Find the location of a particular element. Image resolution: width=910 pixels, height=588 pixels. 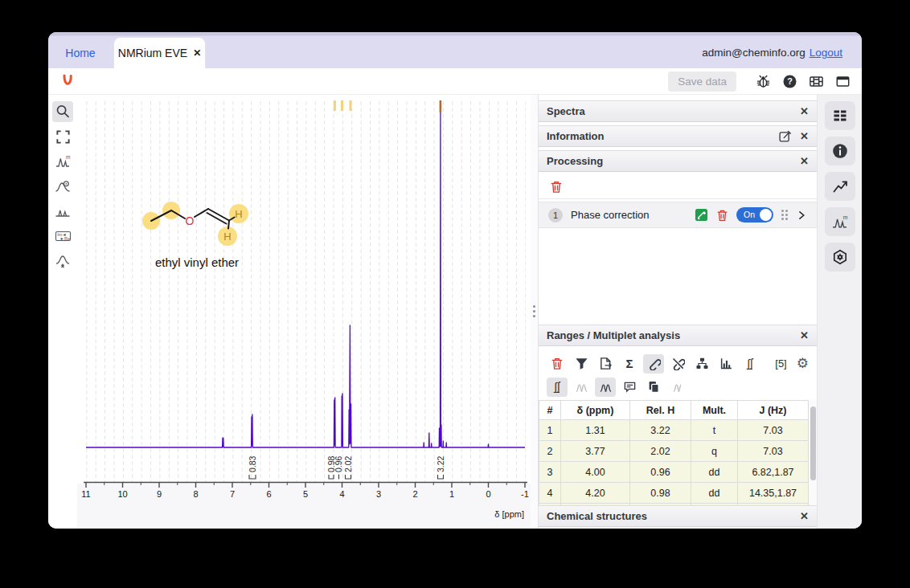

table-scrollbar is located at coordinates (813, 453).